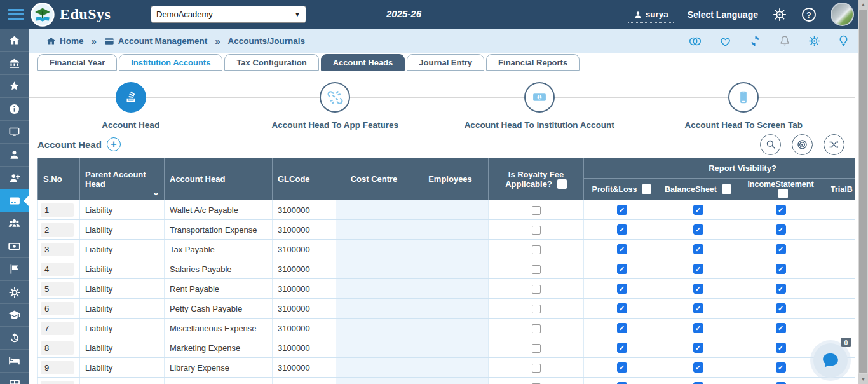 This screenshot has height=384, width=868. I want to click on sno-field: 8, so click(57, 348).